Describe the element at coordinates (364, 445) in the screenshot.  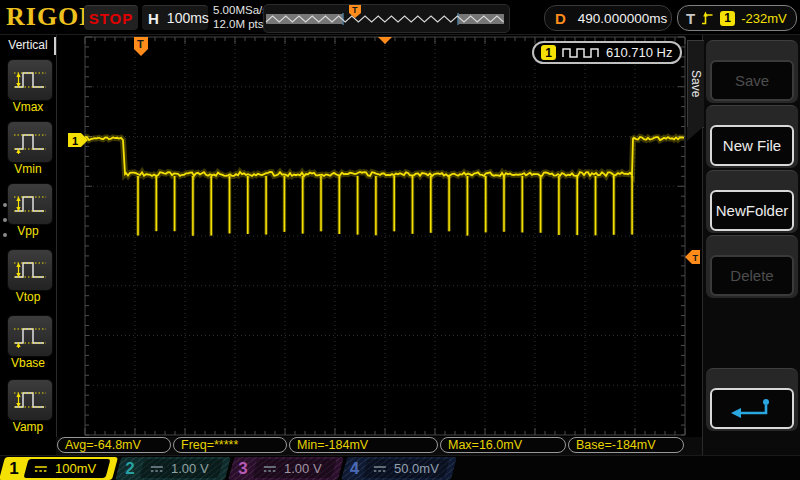
I see `measurement-result-min: Min=-184mV` at that location.